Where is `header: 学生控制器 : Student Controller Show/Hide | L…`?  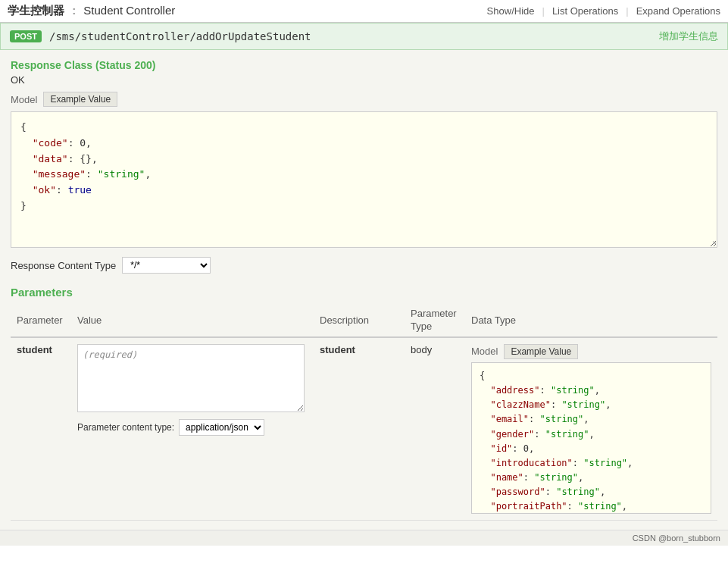
header: 学生控制器 : Student Controller Show/Hide | L… is located at coordinates (364, 11).